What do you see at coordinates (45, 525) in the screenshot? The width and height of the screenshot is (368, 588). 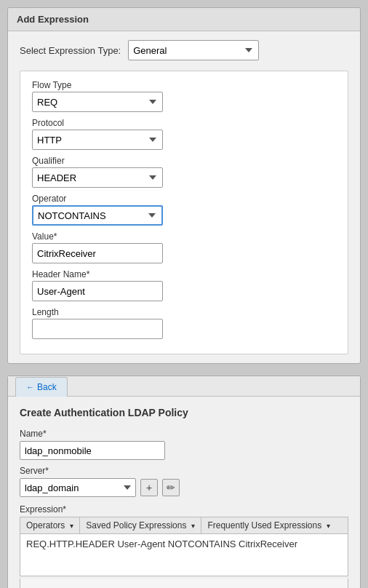 I see `operators-label: Operators` at bounding box center [45, 525].